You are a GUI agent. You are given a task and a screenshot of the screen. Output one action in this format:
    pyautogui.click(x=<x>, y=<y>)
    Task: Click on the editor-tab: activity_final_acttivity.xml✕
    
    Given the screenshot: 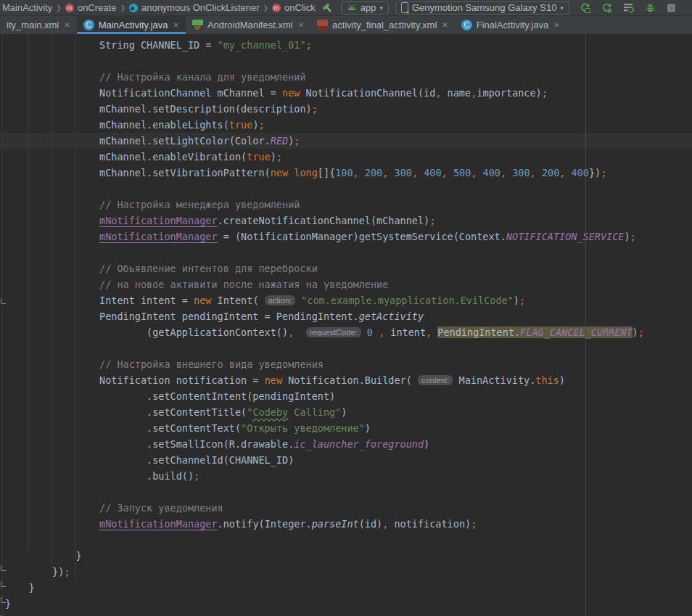 What is the action you would take?
    pyautogui.click(x=383, y=25)
    